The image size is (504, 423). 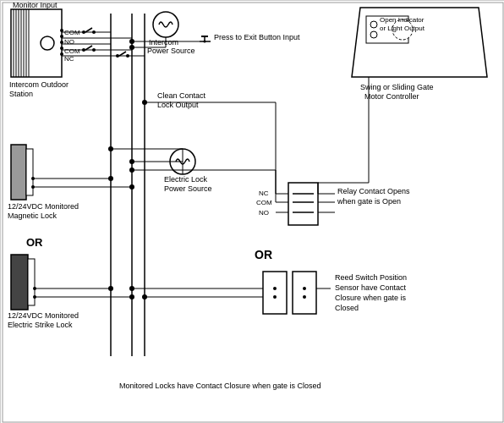 I want to click on svg-text:Monitored Locks have Contact C: Monitored Locks have Contact Closure whe…, so click(x=220, y=386).